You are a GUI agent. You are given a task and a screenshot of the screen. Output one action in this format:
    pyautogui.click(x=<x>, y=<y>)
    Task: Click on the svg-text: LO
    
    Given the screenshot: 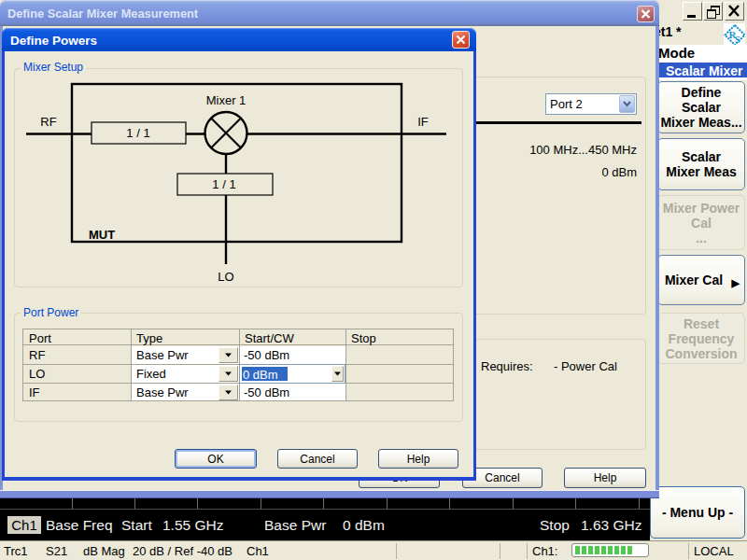 What is the action you would take?
    pyautogui.click(x=226, y=276)
    